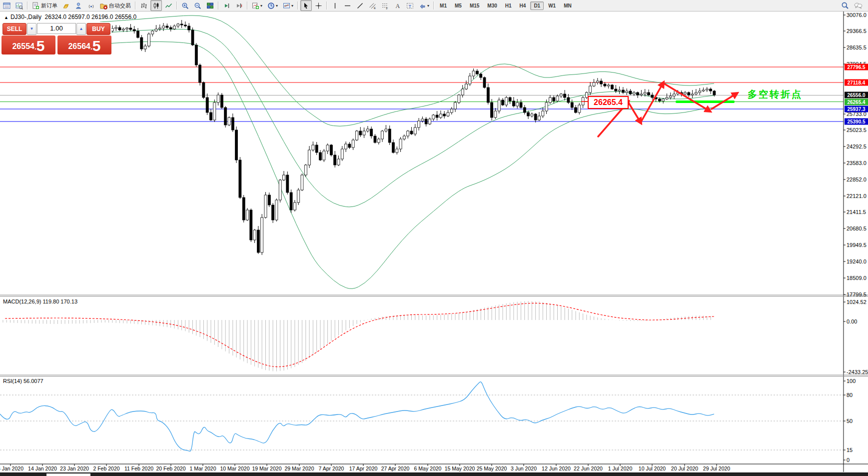 Image resolution: width=868 pixels, height=476 pixels. I want to click on price-badge: 25937.3, so click(857, 109).